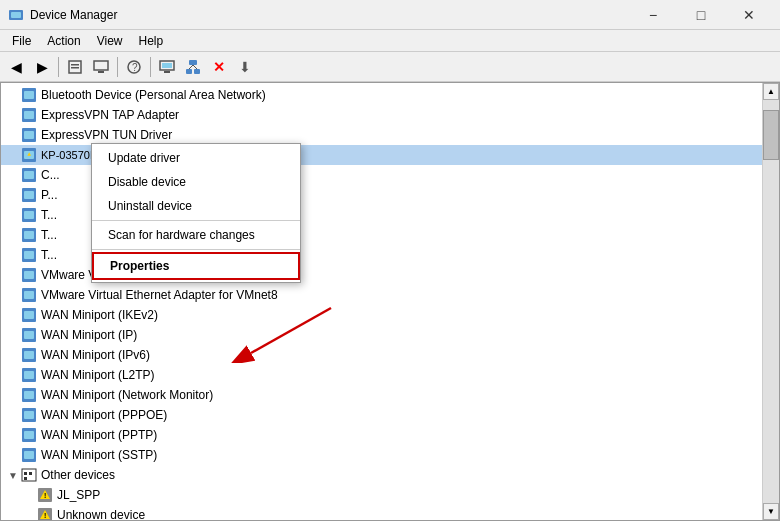  What do you see at coordinates (196, 182) in the screenshot?
I see `disable-device-menu-item: Disable device` at bounding box center [196, 182].